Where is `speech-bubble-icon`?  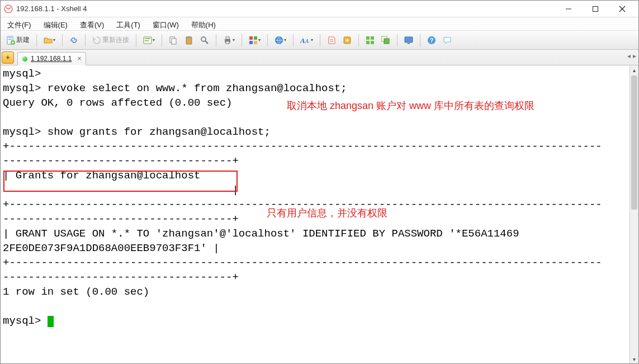
speech-bubble-icon is located at coordinates (447, 40).